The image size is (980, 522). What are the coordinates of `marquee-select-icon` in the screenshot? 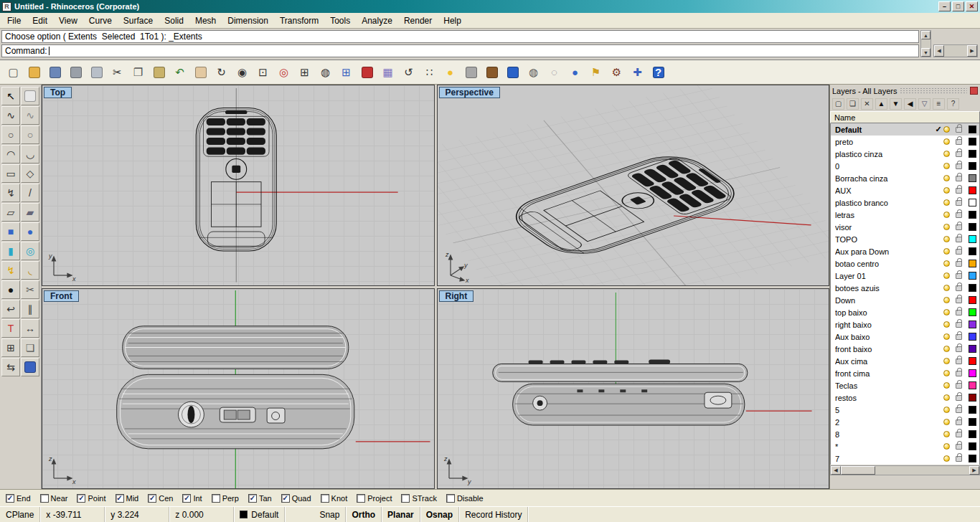 It's located at (30, 96).